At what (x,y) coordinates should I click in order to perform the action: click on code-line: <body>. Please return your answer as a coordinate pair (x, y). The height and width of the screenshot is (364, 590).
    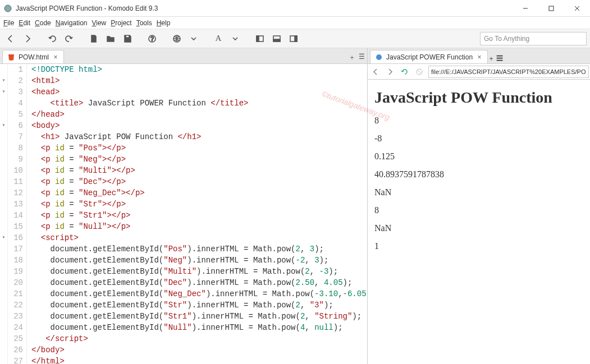
    Looking at the image, I should click on (199, 126).